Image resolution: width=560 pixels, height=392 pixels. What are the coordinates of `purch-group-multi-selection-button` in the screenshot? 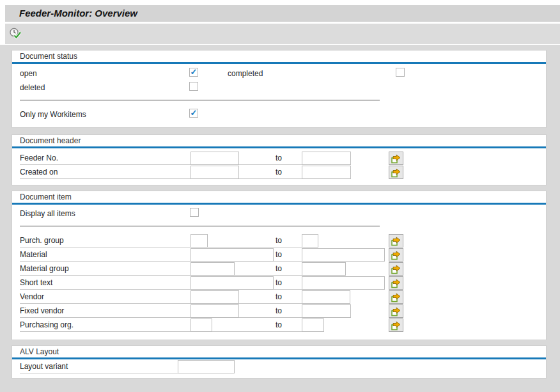 It's located at (396, 240).